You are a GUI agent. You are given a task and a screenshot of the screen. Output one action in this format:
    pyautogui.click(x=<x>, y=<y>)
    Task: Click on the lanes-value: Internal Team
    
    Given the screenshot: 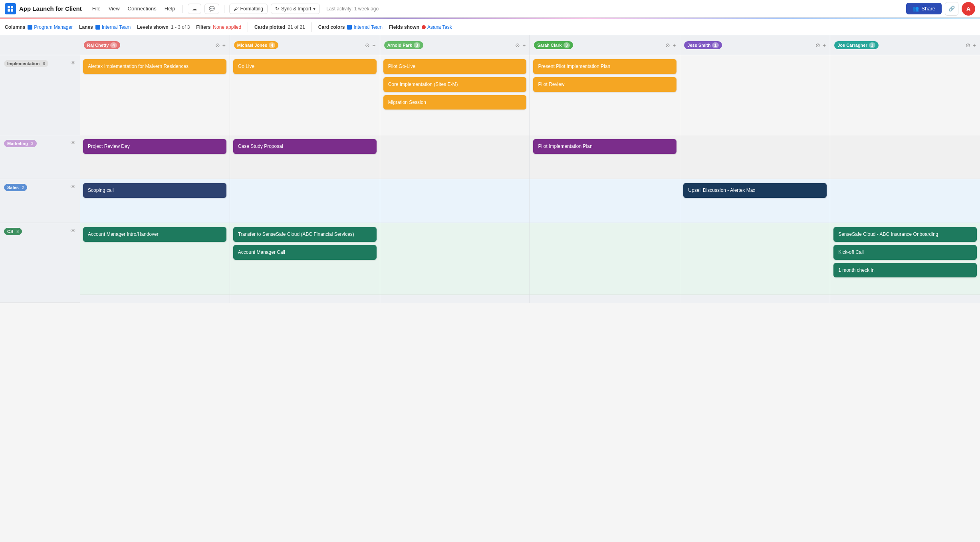 What is the action you would take?
    pyautogui.click(x=113, y=27)
    